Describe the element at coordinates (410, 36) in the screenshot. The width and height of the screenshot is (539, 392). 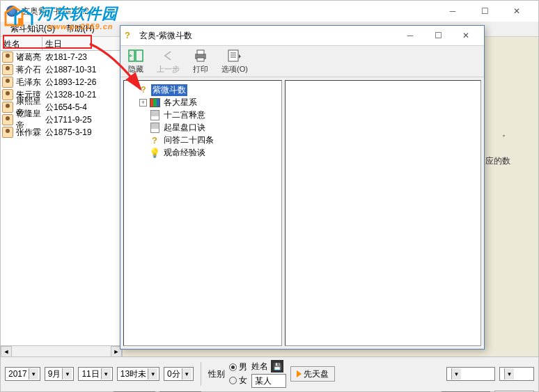
I see `help-minimize-button: ─` at that location.